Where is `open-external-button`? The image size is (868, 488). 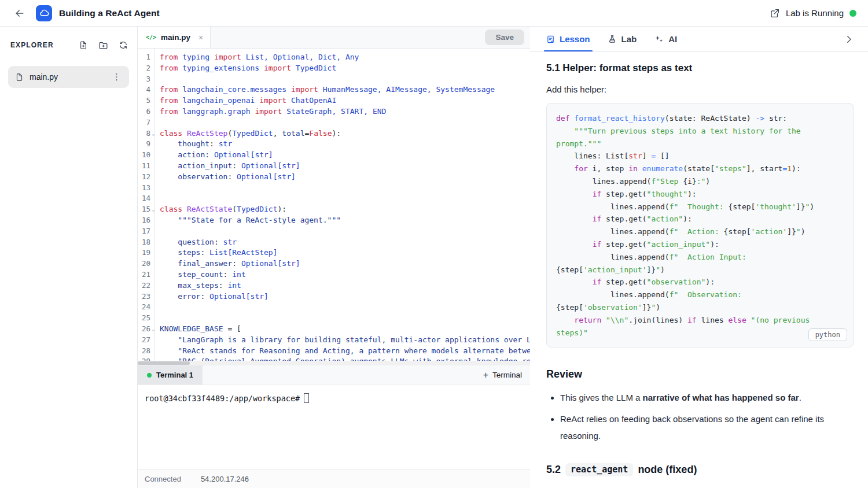
open-external-button is located at coordinates (775, 13).